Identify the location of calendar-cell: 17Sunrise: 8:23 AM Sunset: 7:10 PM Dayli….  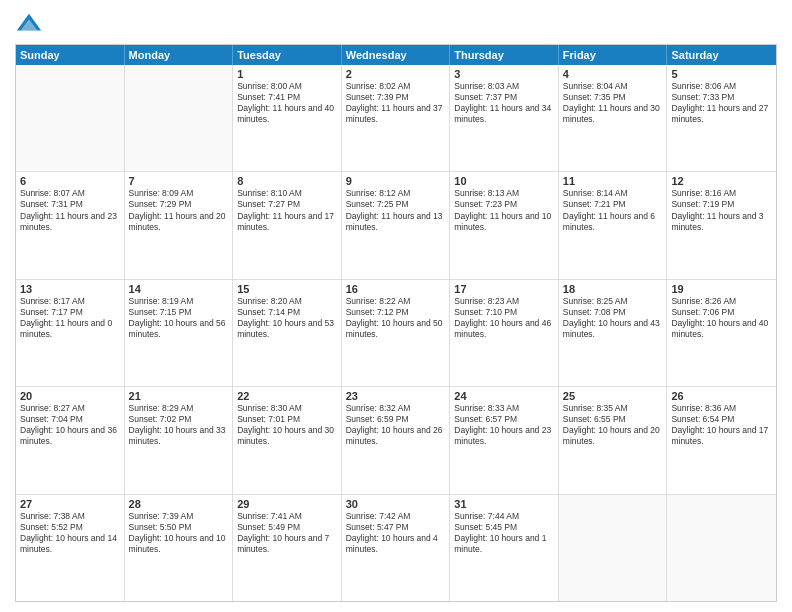
(504, 333).